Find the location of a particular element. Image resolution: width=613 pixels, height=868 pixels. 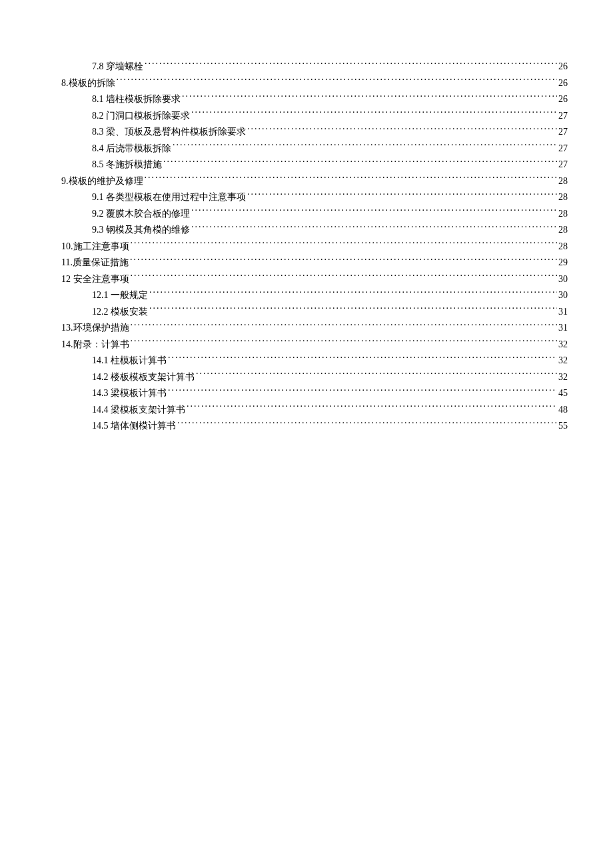

toc-entry-label: 14.附录：计算书 is located at coordinates (95, 345).